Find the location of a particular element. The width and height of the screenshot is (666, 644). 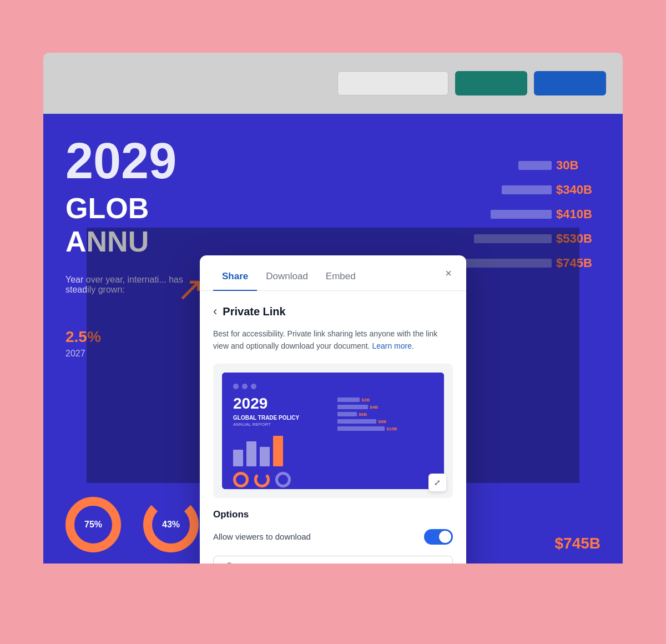

learn-more-link: Learn more. is located at coordinates (393, 346).